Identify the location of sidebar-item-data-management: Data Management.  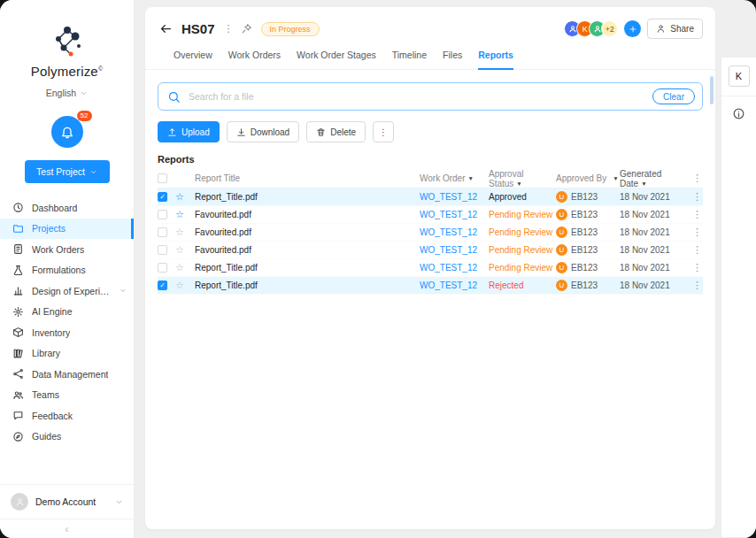
(67, 374).